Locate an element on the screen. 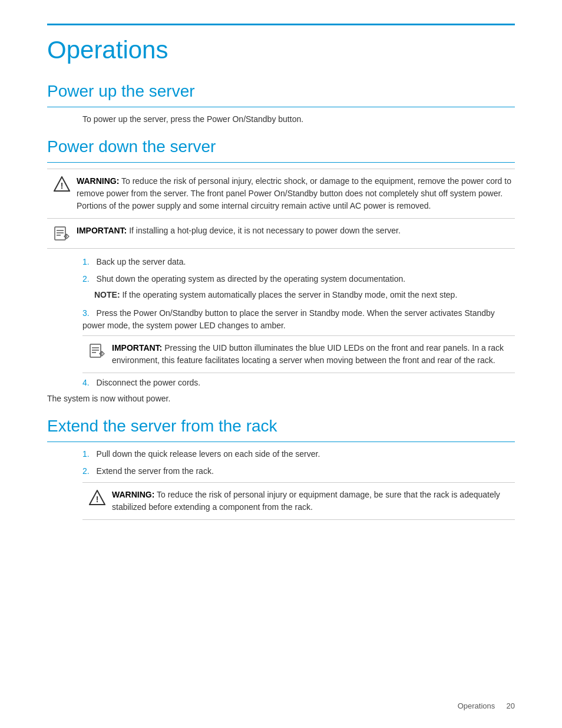 The height and width of the screenshot is (728, 562). important-notice-2: IMPORTANT: Pressing the UID button illum… is located at coordinates (299, 354).